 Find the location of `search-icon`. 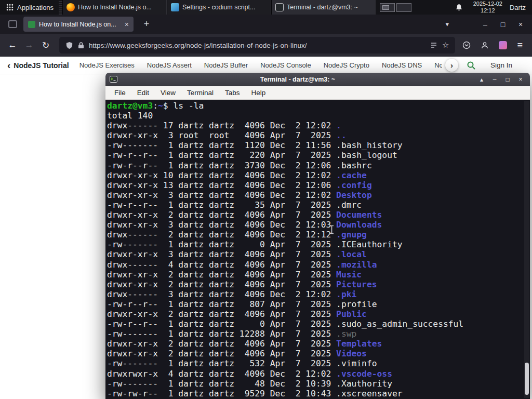

search-icon is located at coordinates (471, 65).